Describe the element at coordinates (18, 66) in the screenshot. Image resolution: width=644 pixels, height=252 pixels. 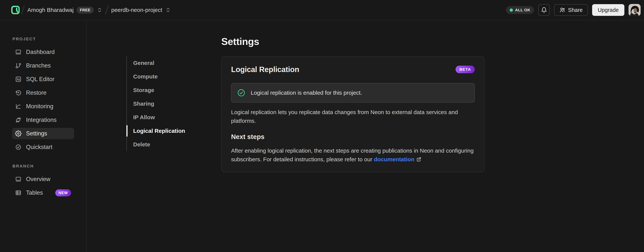
I see `git-branch-icon` at that location.